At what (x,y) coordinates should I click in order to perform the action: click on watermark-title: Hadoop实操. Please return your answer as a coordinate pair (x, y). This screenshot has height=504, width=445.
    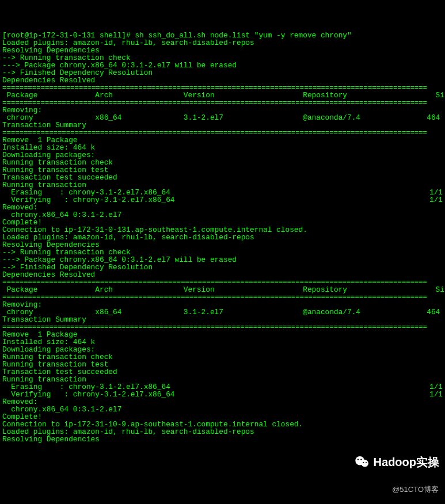
    Looking at the image, I should click on (406, 463).